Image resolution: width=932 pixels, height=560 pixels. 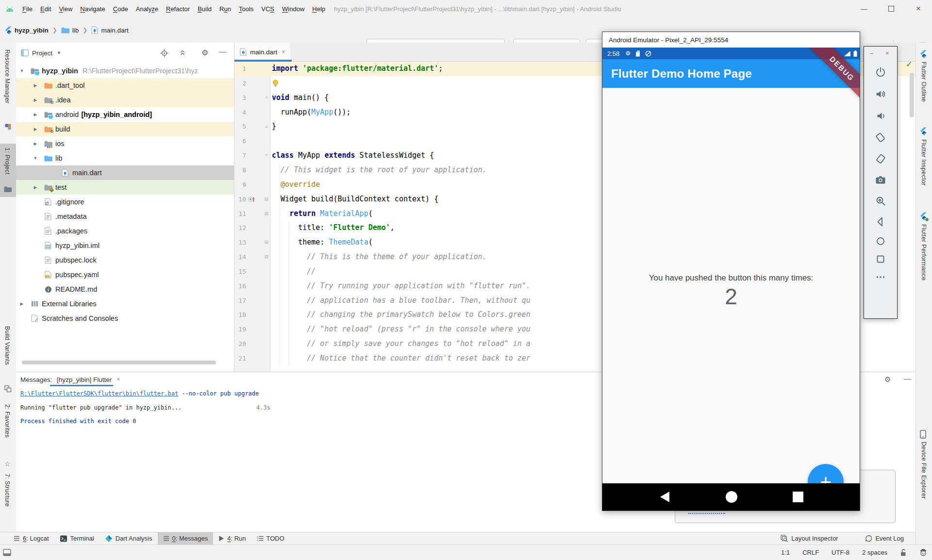 What do you see at coordinates (225, 9) in the screenshot?
I see `menu-run: Run` at bounding box center [225, 9].